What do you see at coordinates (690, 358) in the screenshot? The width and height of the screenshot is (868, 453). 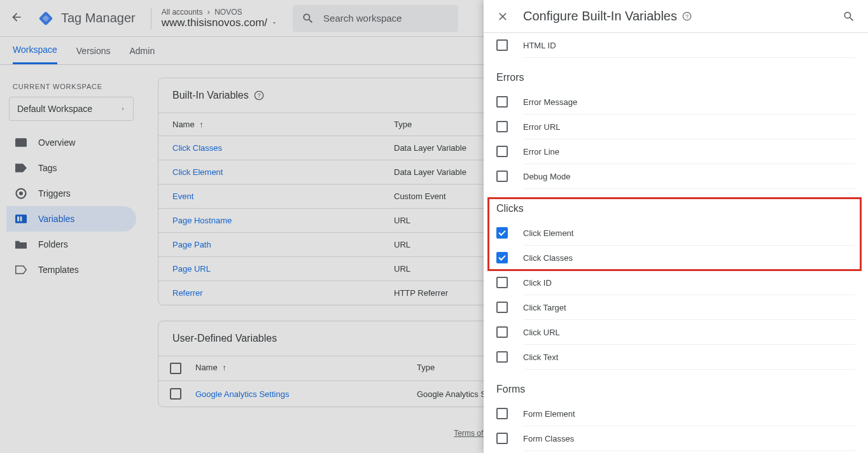 I see `variable-row: Click Text` at bounding box center [690, 358].